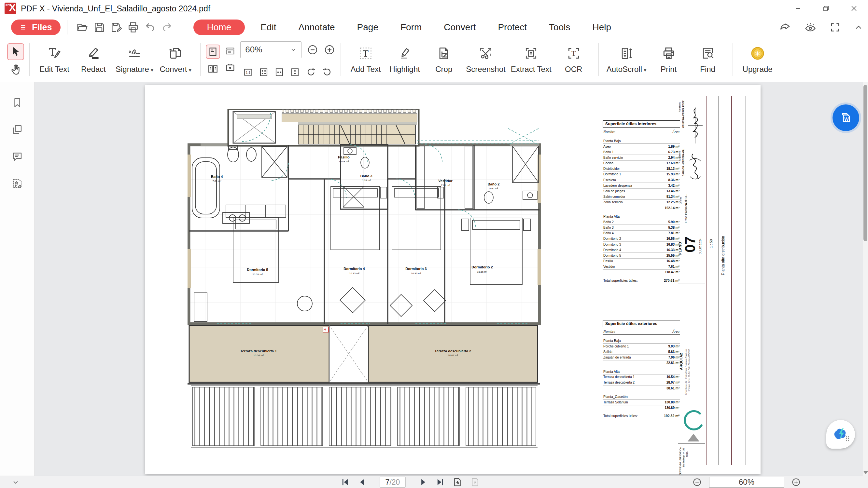 The image size is (868, 488). What do you see at coordinates (531, 60) in the screenshot?
I see `extract-text-button: Extract Text` at bounding box center [531, 60].